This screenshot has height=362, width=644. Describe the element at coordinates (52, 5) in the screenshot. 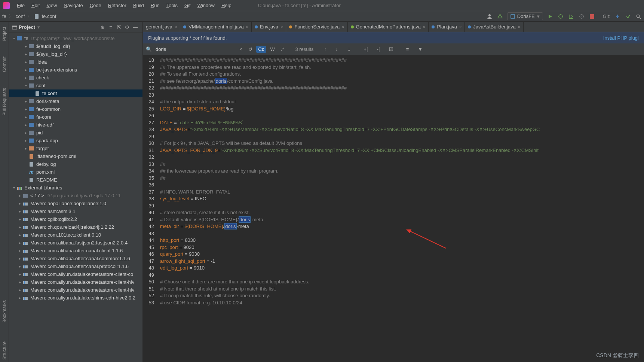

I see `menu-view: View` at that location.